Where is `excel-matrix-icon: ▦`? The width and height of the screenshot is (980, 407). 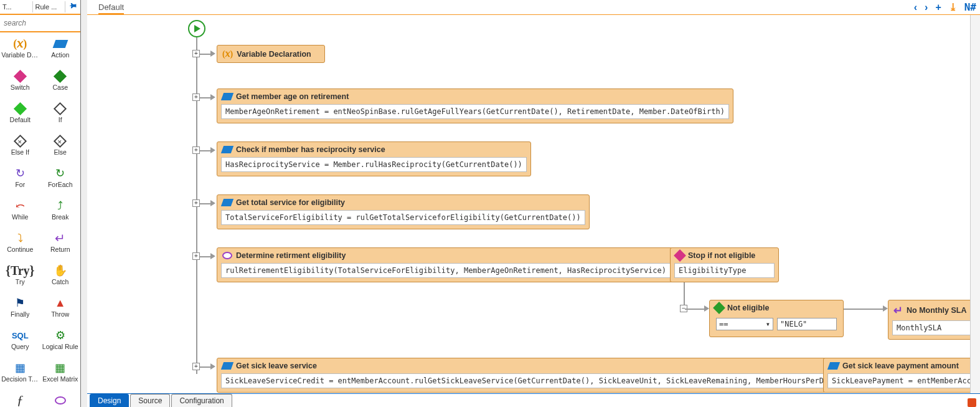 excel-matrix-icon: ▦ is located at coordinates (60, 368).